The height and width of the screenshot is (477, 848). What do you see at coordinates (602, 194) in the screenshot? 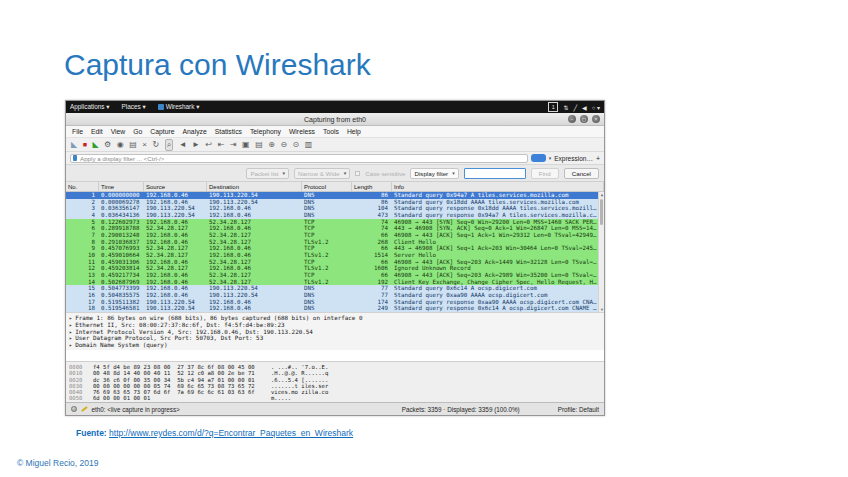
I see `scroll-up-icon: ▲` at bounding box center [602, 194].